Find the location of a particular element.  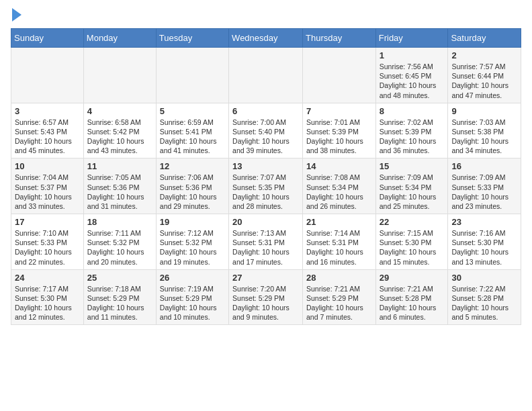

day-info: Sunrise: 7:17 AM is located at coordinates (47, 289).